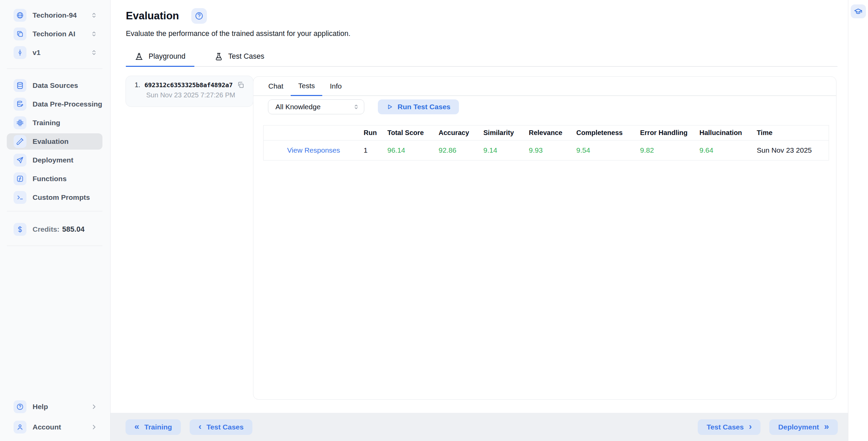 The height and width of the screenshot is (441, 868). Describe the element at coordinates (160, 57) in the screenshot. I see `tab-playground: Playground` at that location.